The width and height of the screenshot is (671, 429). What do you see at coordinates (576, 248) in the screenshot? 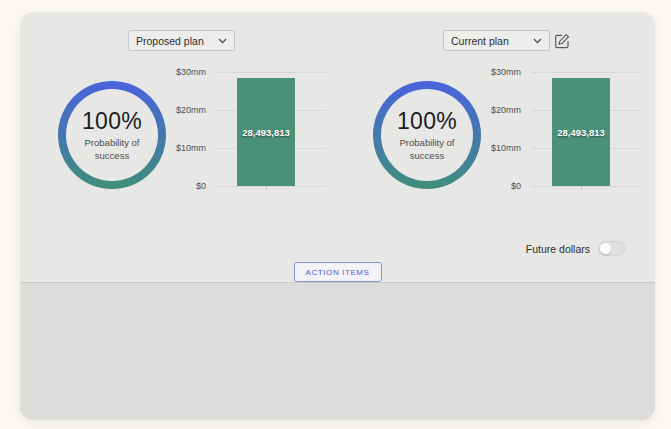
I see `future-dollars-control: Future dollars` at bounding box center [576, 248].